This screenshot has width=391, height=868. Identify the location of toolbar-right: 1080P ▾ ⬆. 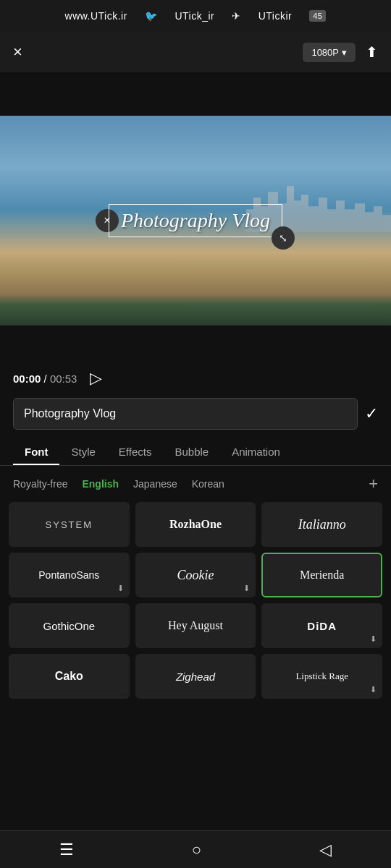
(340, 52).